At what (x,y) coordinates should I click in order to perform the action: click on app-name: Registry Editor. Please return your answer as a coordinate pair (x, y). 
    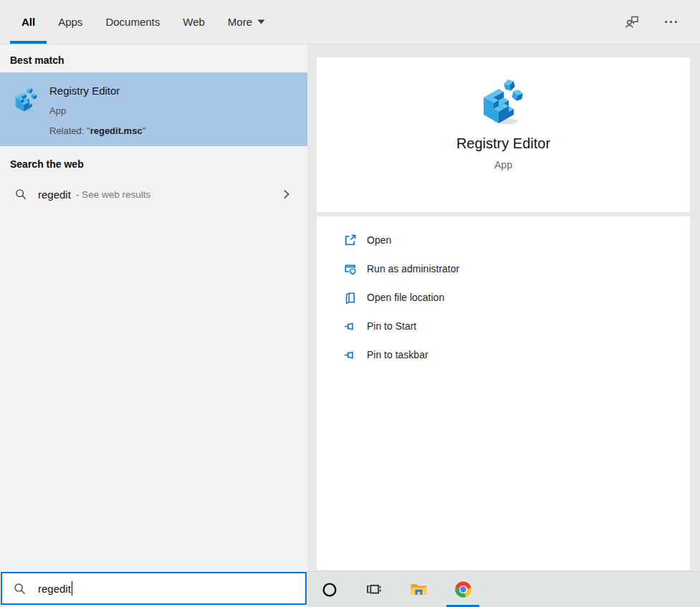
    Looking at the image, I should click on (503, 143).